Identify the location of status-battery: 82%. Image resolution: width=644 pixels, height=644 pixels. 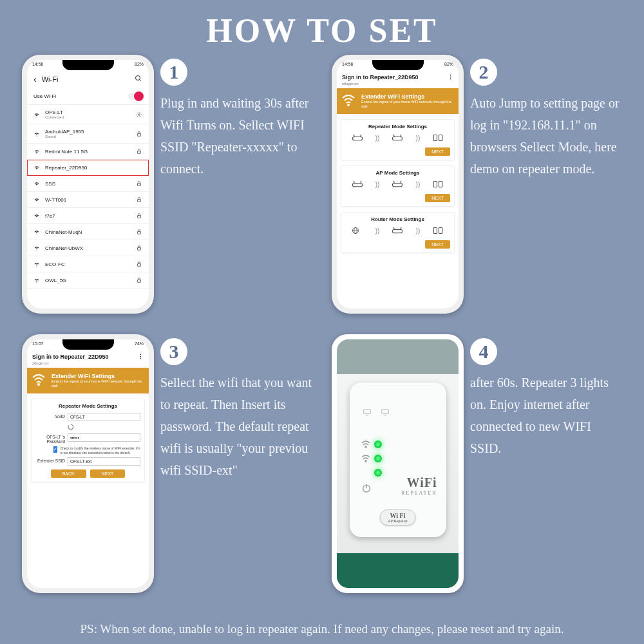
(139, 66).